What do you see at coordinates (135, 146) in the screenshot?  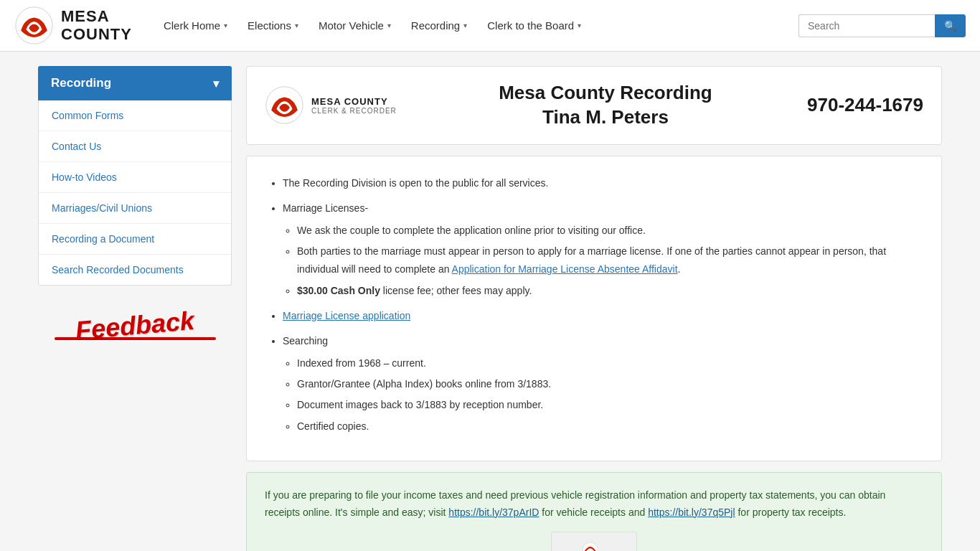 I see `sidebar-link-contact-us: Contact Us` at bounding box center [135, 146].